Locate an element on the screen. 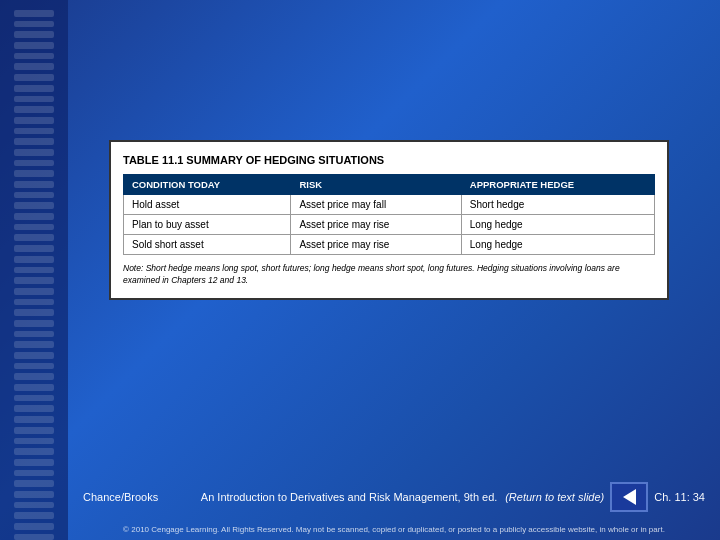  row2-condition: Plan to buy asset is located at coordinates (208, 224).